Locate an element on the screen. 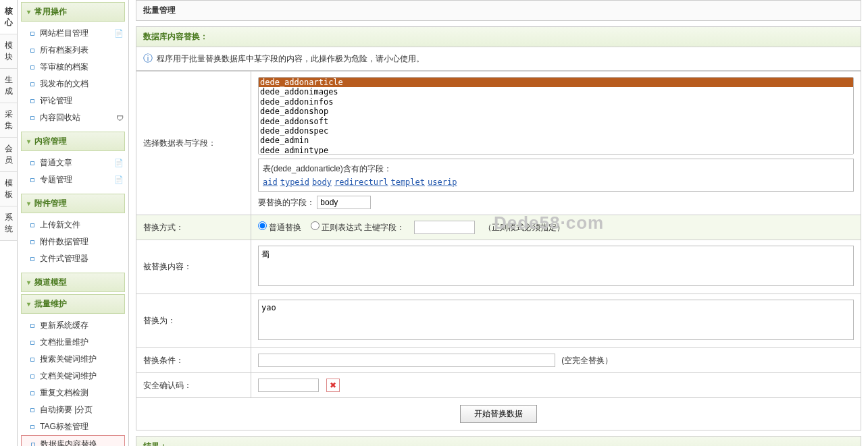 Image resolution: width=868 pixels, height=446 pixels. field-link: typeid is located at coordinates (295, 182).